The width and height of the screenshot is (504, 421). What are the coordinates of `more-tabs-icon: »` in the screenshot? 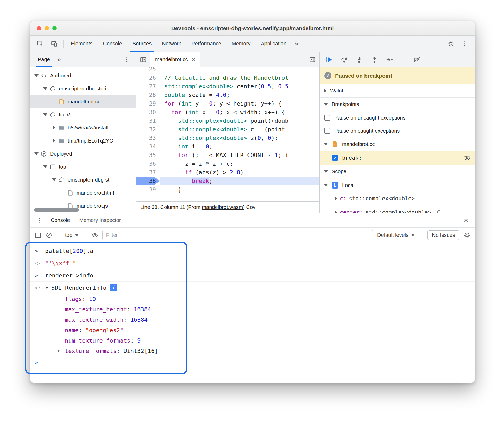 It's located at (297, 44).